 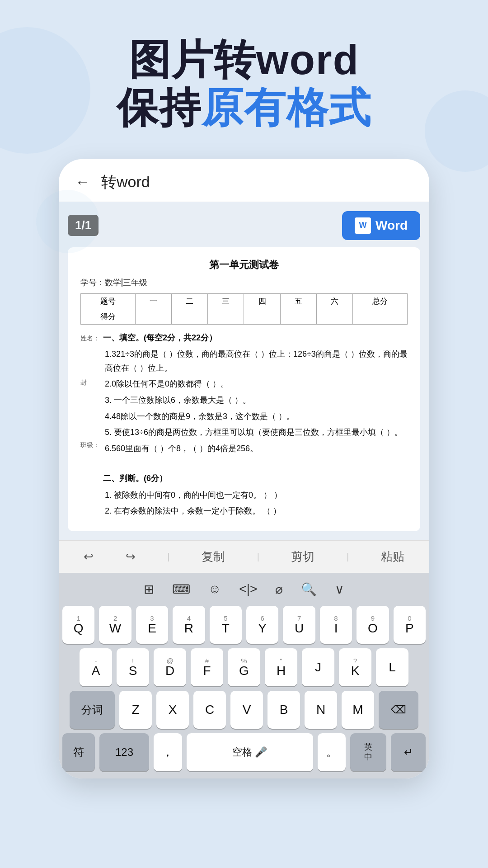 I want to click on section2-title: 二、判断。(6分）, so click(x=255, y=478).